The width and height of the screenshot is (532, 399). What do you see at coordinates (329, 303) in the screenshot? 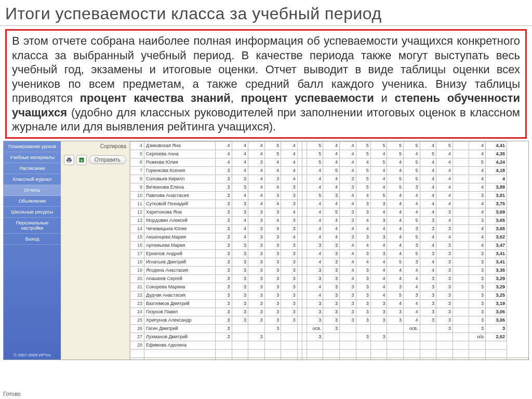
I see `table-row: 23Вахтемков Дмитрий3333333333443333,19` at bounding box center [329, 303].